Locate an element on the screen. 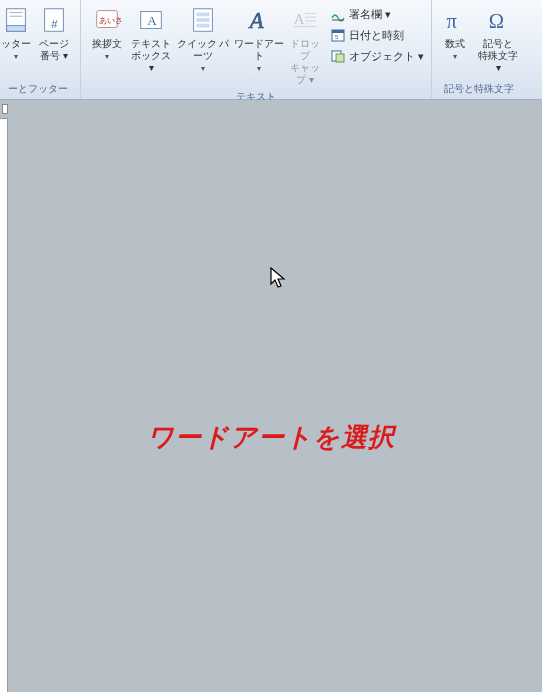 This screenshot has width=542, height=692. group-symbols: π 数式▾ Ω 記号と特殊文字 ▾ 記号と特殊文字 is located at coordinates (479, 50).